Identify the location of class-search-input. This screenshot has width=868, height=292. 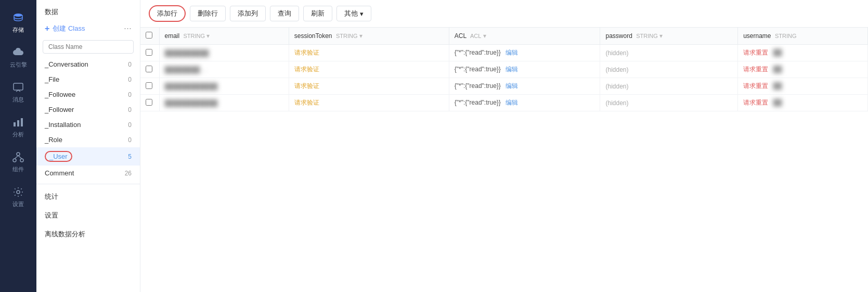
(88, 47).